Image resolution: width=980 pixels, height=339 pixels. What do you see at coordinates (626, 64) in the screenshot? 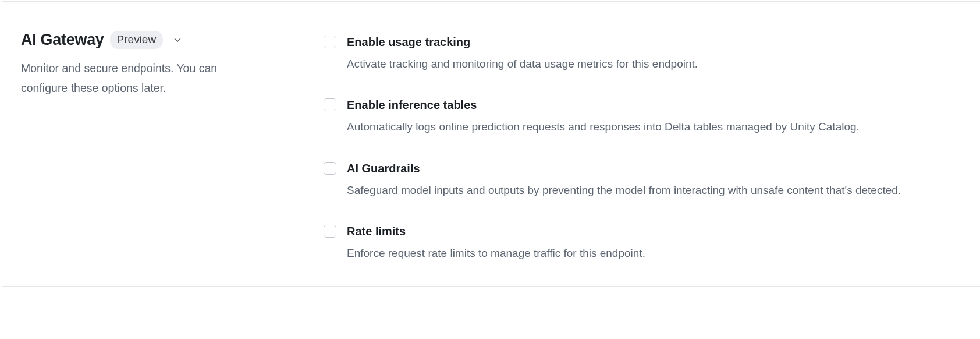
I see `option-description: Activate tracking and monitoring of data…` at bounding box center [626, 64].